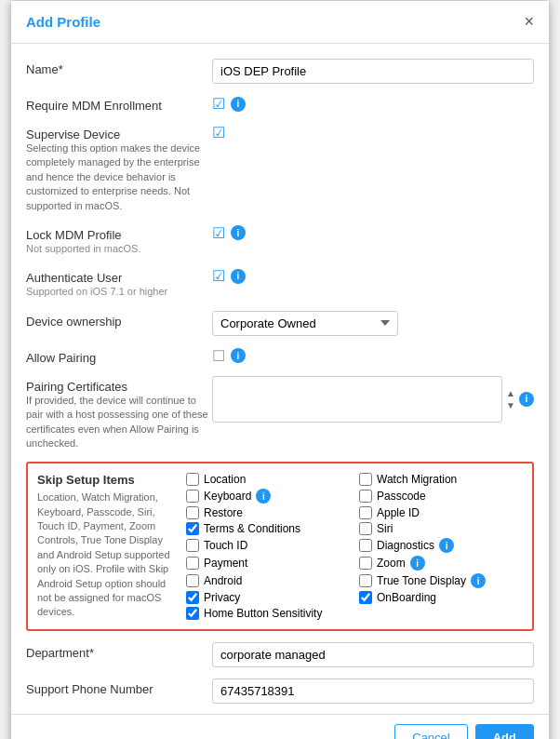  Describe the element at coordinates (504, 732) in the screenshot. I see `add-button: Add` at that location.